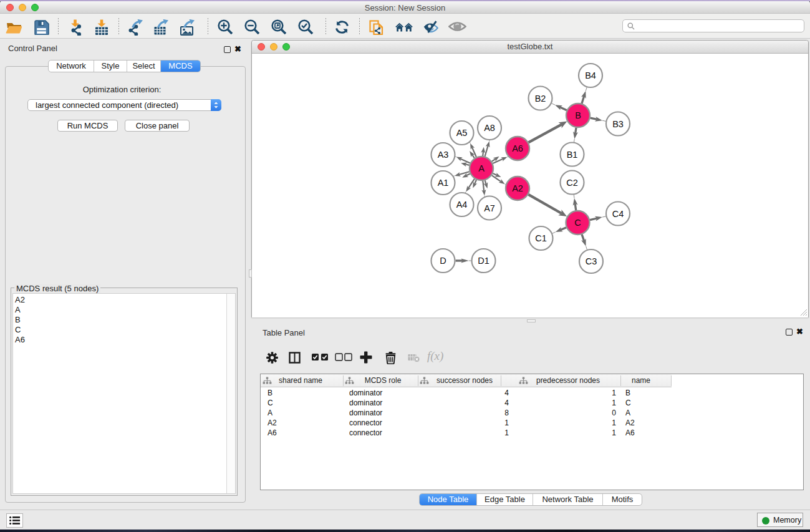 This screenshot has height=532, width=810. I want to click on svg-text: B4, so click(591, 75).